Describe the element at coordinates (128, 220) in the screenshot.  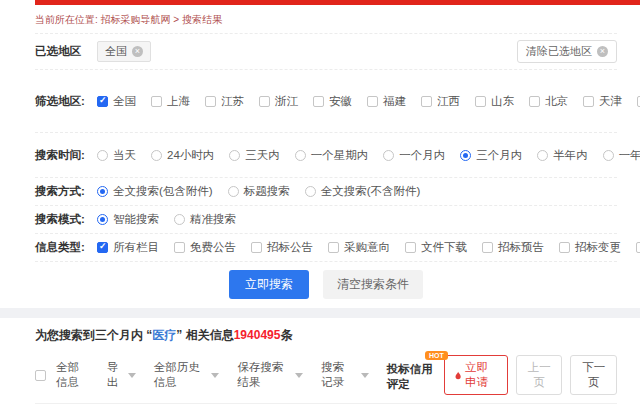
I see `model-option-selected: 智能搜索` at that location.